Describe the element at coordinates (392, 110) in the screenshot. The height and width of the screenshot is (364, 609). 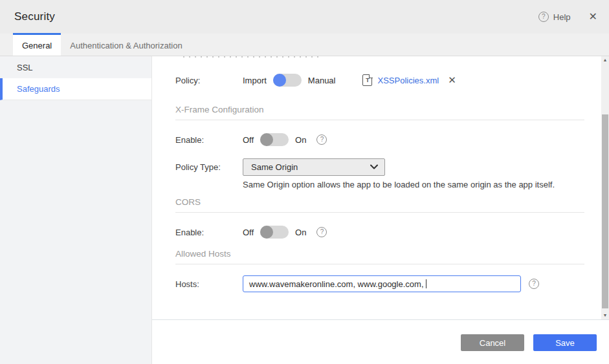
I see `xframe-section-title: X-Frame Configuration` at that location.